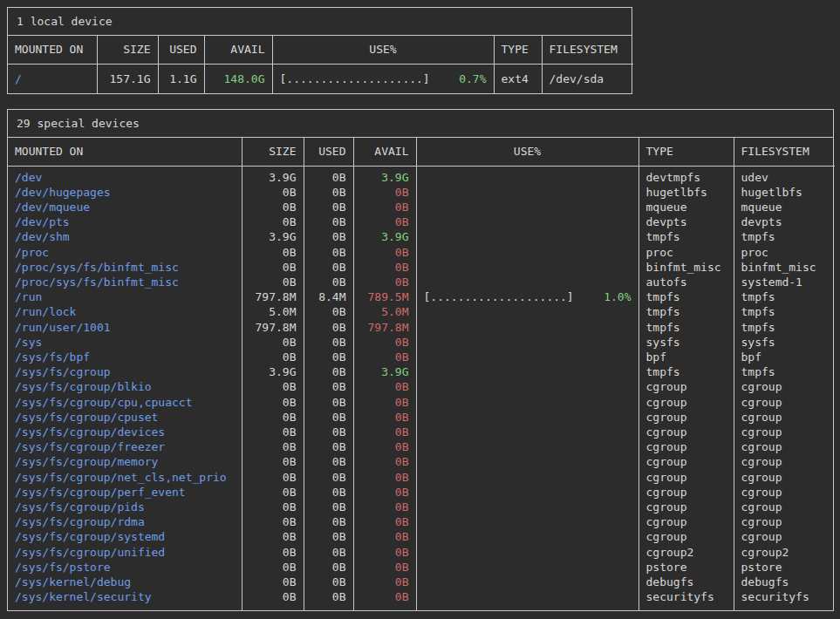 This screenshot has height=619, width=840. I want to click on filesystem-value: devpts, so click(784, 221).